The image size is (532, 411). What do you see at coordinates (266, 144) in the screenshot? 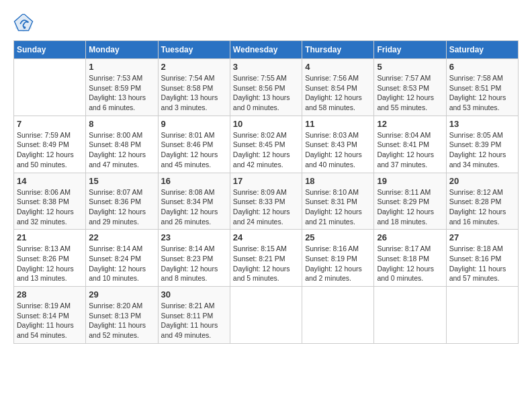
I see `calendar-cell: 10Sunrise: 8:02 AMSunset: 8:45 PMDayligh…` at bounding box center [266, 144].